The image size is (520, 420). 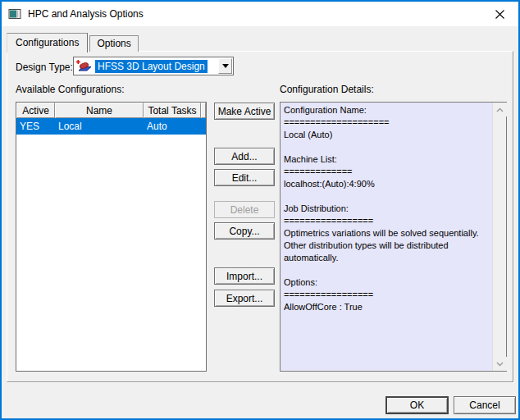 What do you see at coordinates (417, 405) in the screenshot?
I see `ok-button: OK` at bounding box center [417, 405].